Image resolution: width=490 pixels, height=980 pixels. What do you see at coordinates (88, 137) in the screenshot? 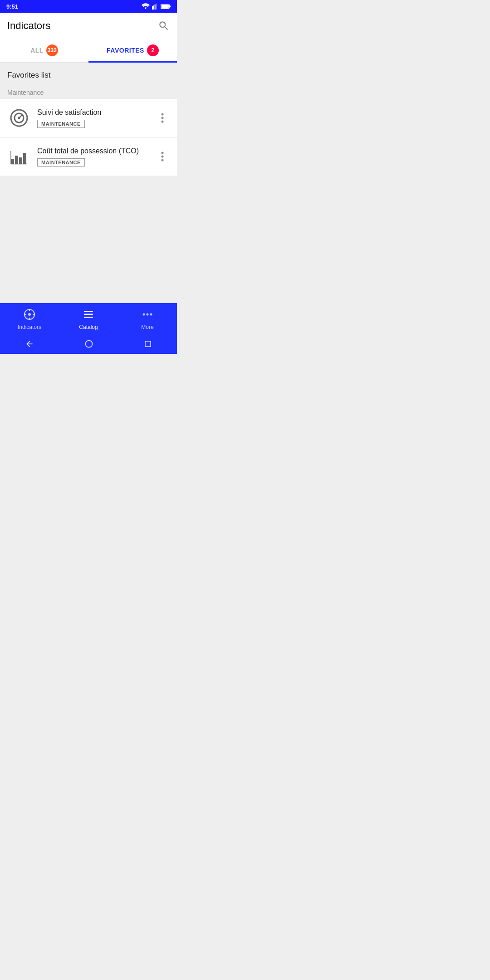
I see `cards-container: Suivi de satisfaction MAINTENANCE` at bounding box center [88, 137].